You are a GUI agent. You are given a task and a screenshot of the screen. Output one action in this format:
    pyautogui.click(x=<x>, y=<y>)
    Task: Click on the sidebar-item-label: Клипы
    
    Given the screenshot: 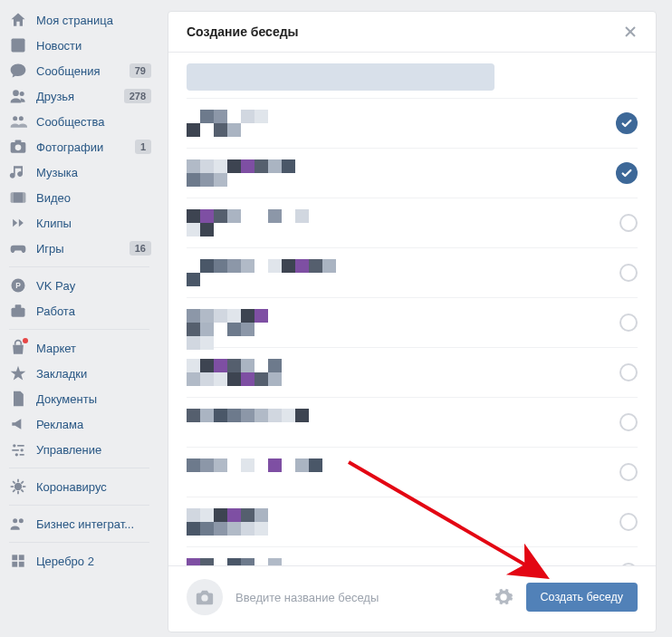 What is the action you would take?
    pyautogui.click(x=94, y=223)
    